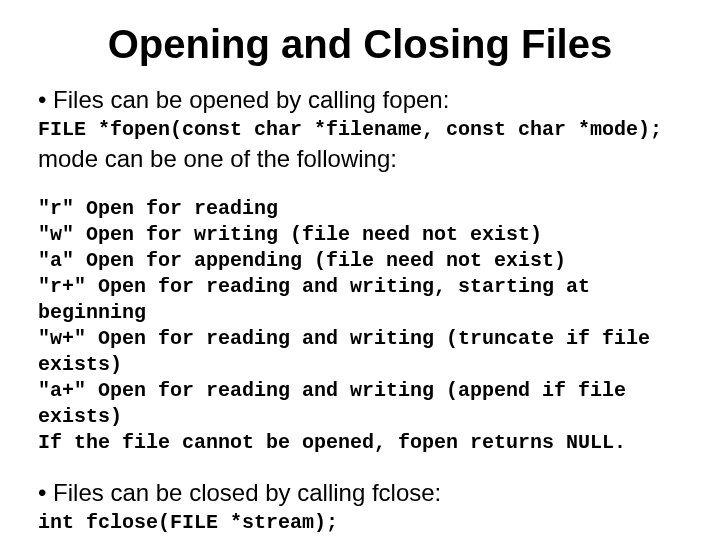 The height and width of the screenshot is (540, 720). Describe the element at coordinates (360, 522) in the screenshot. I see `code-fclose-signature: int fclose(FILE *stream);` at that location.